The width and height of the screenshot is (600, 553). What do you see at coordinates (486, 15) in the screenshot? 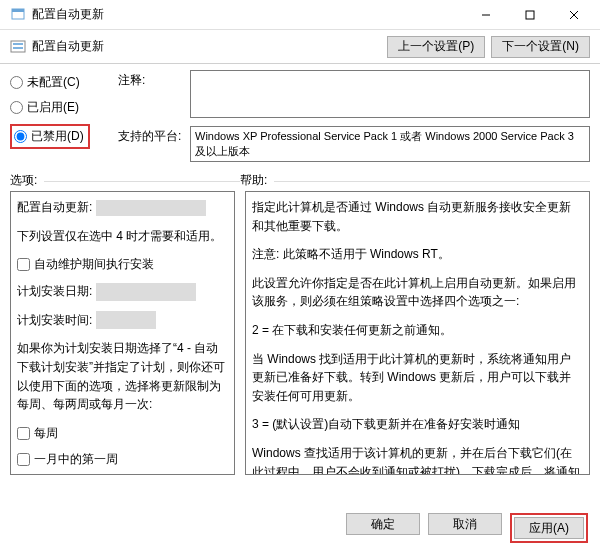
I see `minimize-button` at bounding box center [486, 15].